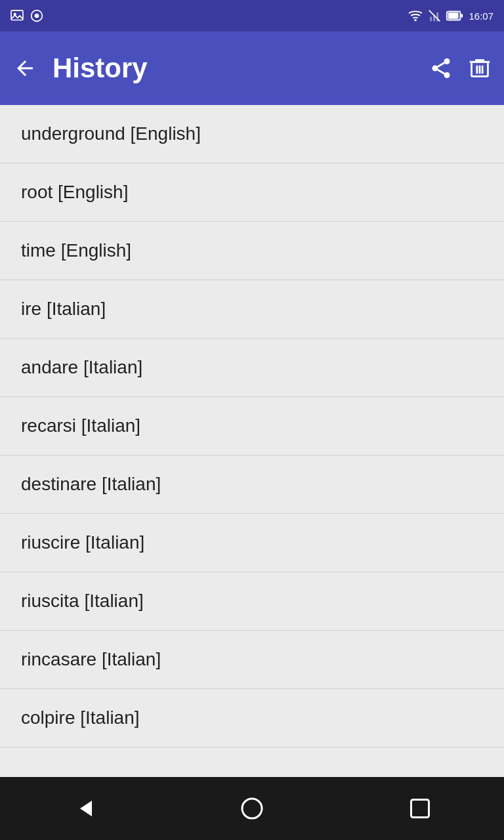  I want to click on nav-home-icon, so click(252, 808).